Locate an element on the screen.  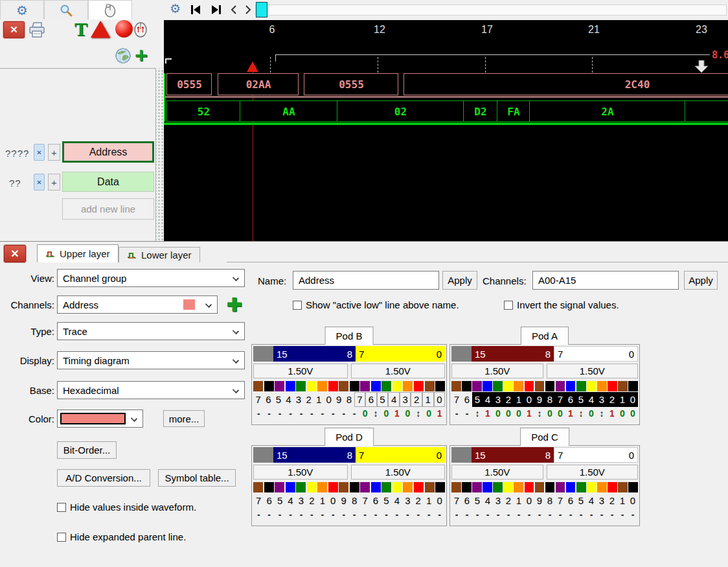
close-view-button: ✕ is located at coordinates (14, 30).